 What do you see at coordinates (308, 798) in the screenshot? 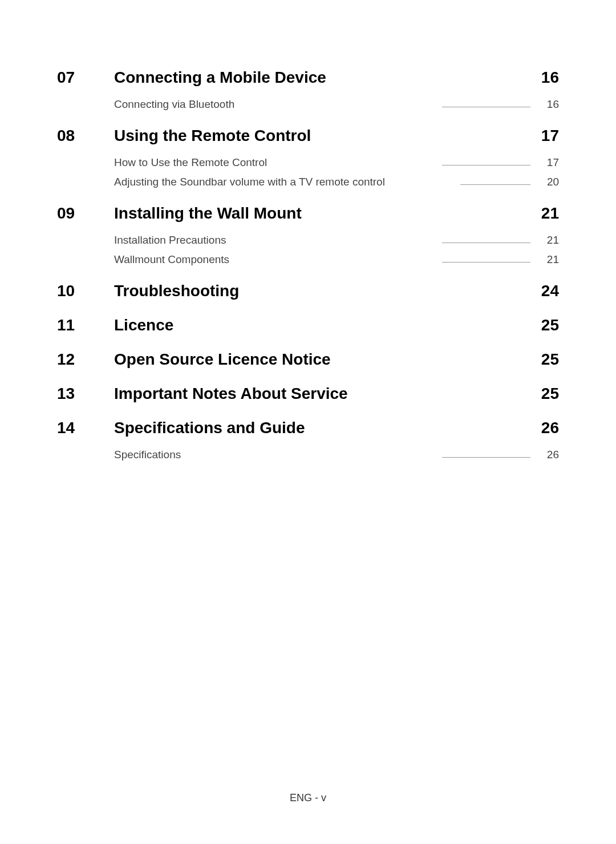
I see `page-footer: ENG - v` at bounding box center [308, 798].